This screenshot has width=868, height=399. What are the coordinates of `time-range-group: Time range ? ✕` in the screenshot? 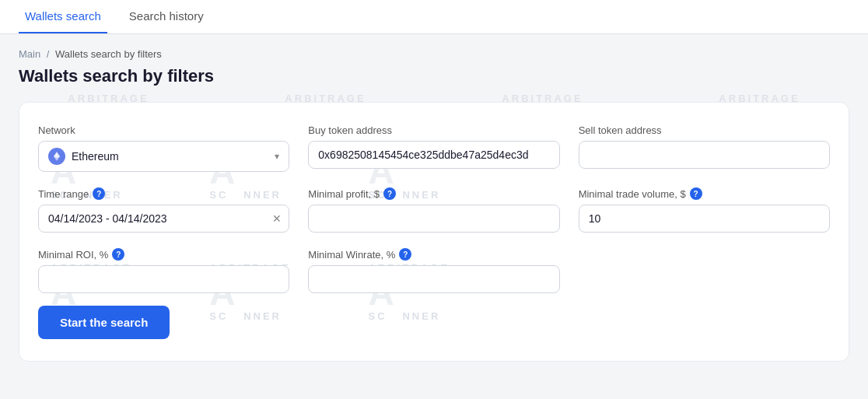 It's located at (163, 210).